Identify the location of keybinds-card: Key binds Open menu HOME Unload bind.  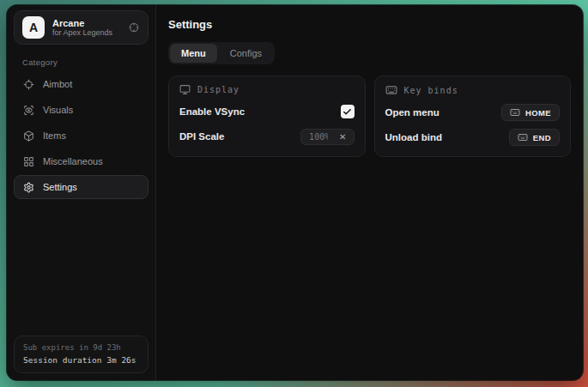
(473, 117).